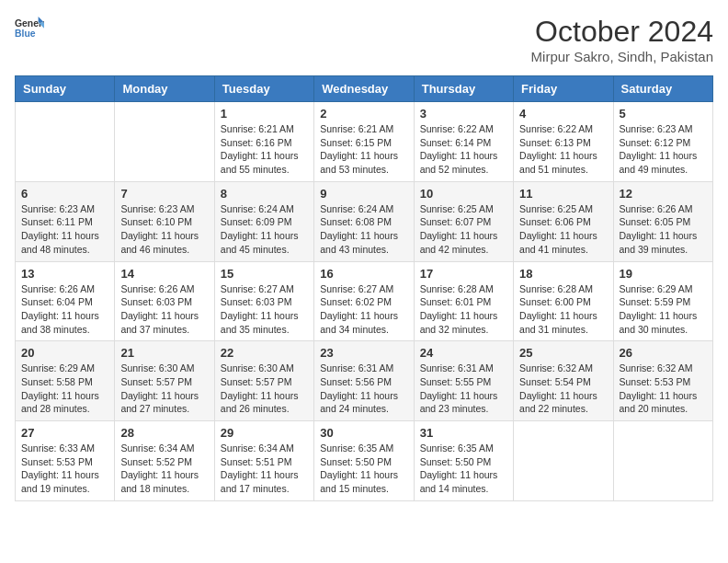 This screenshot has width=728, height=563. What do you see at coordinates (364, 462) in the screenshot?
I see `calendar-week-row: 27Sunrise: 6:33 AM Sunset: 5:53 PM Dayli…` at bounding box center [364, 462].